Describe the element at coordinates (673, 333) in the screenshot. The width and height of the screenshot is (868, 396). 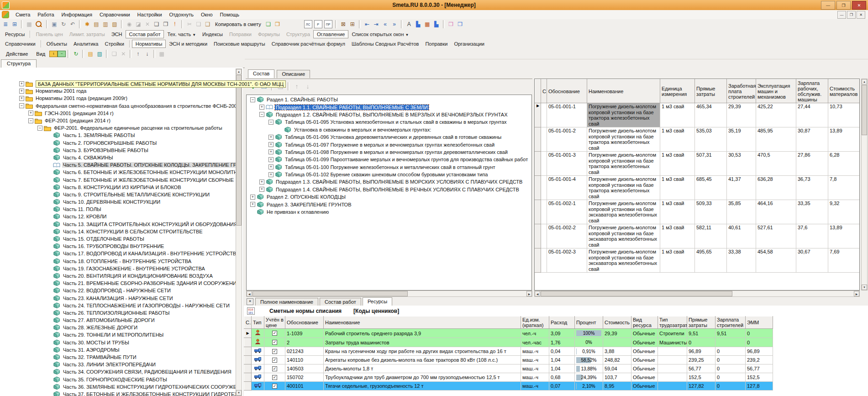
I see `cell-ltype: Строители` at that location.